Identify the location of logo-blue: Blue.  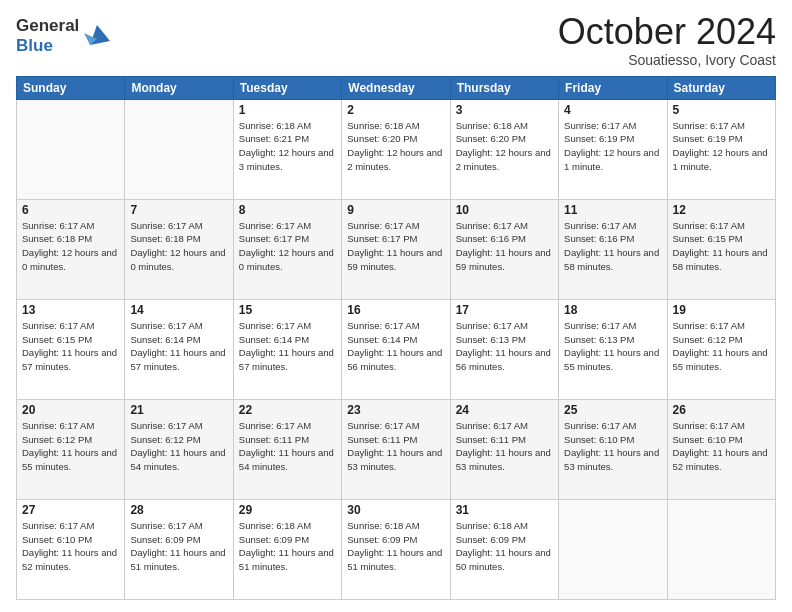
(48, 46).